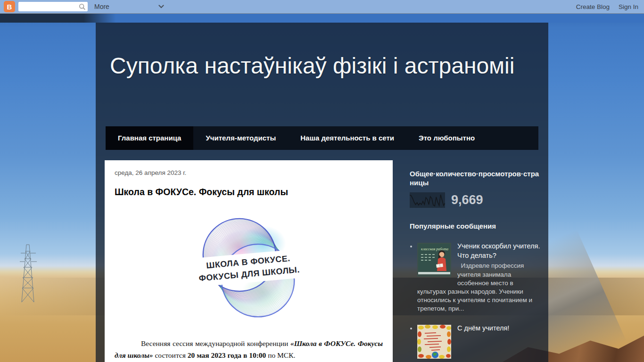 This screenshot has width=644, height=362. I want to click on chalkboard-teacher-thumbnail: классная работа, so click(434, 260).